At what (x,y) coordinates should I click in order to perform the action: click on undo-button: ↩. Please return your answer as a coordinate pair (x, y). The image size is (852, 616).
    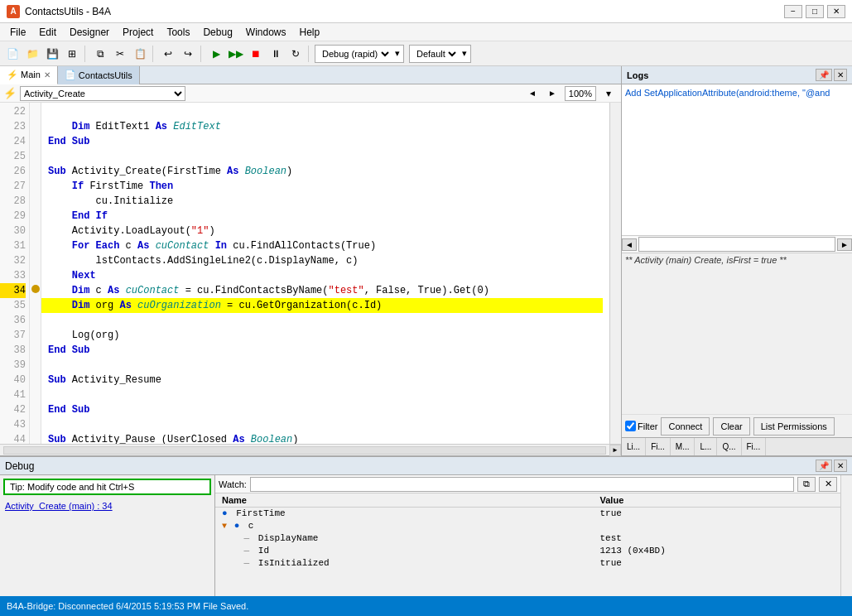
    Looking at the image, I should click on (168, 54).